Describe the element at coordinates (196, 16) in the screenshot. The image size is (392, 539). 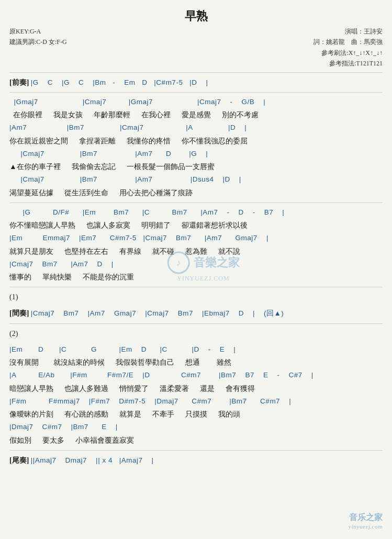
I see `song-title: 早熟` at that location.